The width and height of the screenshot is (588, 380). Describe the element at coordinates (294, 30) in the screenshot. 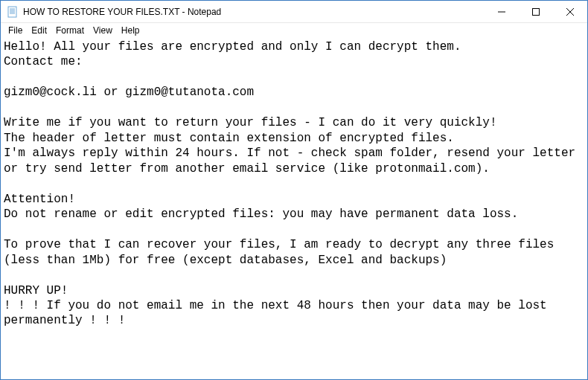

I see `menubar: File Edit Format View Help` at that location.